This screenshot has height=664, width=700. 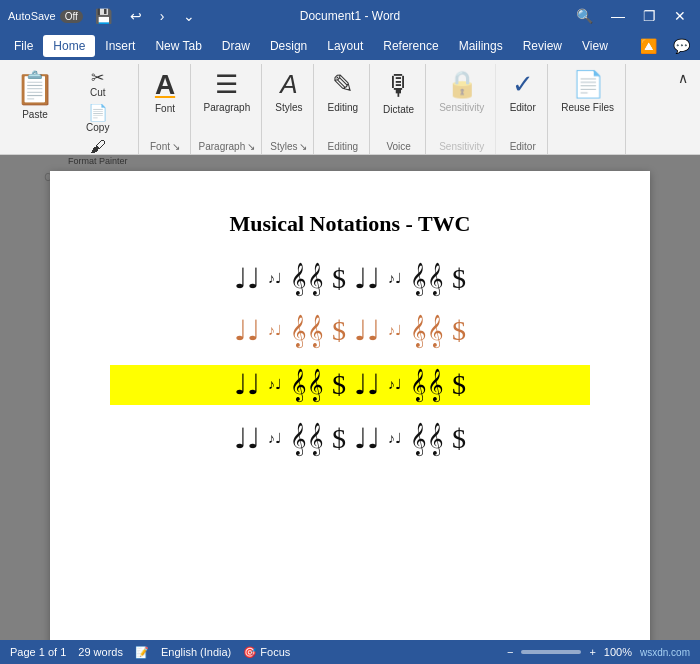 I want to click on small-notes-5: ♪♩, so click(x=275, y=385).